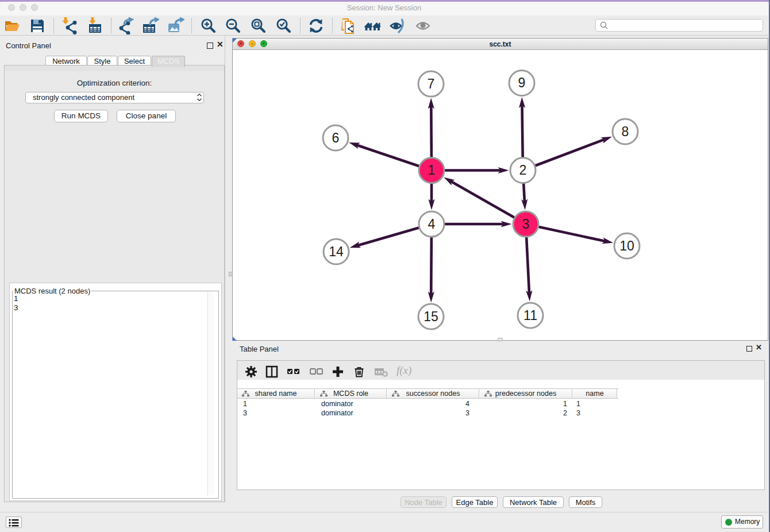 This screenshot has height=532, width=770. I want to click on svg-text: 7, so click(431, 84).